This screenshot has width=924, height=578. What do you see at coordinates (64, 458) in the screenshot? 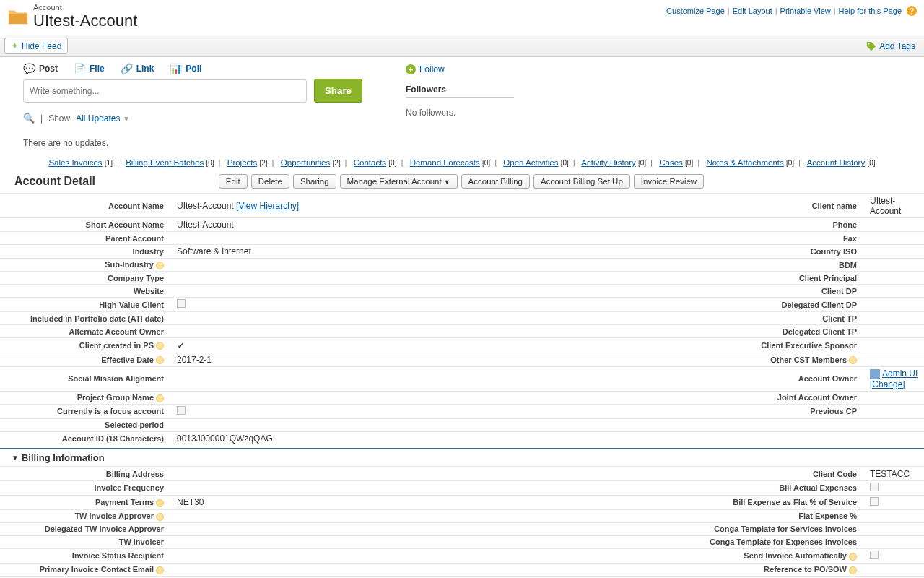
I see `billing-section-title: Billing Information` at bounding box center [64, 458].